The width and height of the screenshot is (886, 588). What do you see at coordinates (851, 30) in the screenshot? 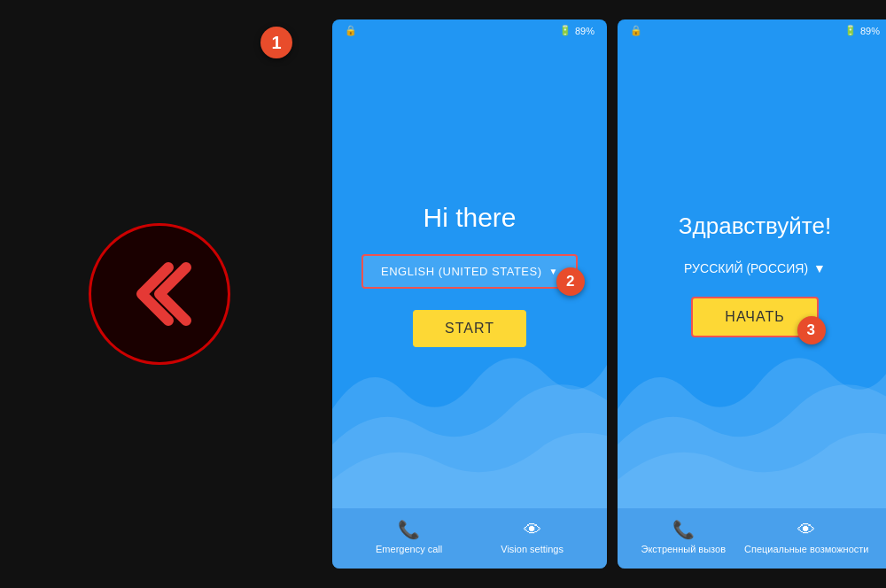
I see `battery-icon-2: 🔋` at bounding box center [851, 30].